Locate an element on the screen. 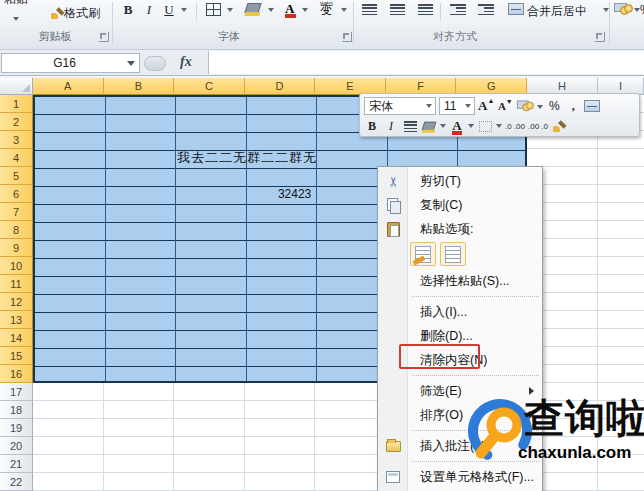 This screenshot has width=644, height=491. menu-item-label: 排序(O) is located at coordinates (442, 416).